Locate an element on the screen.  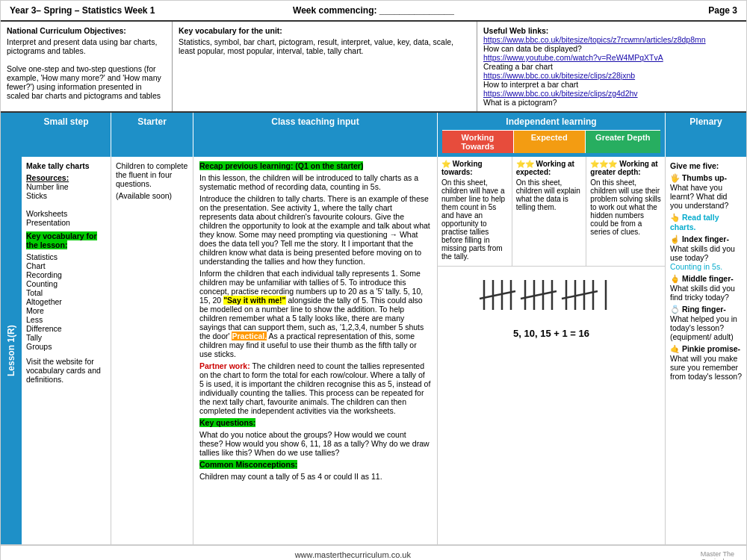
plenary-header: Plenary is located at coordinates (706, 134).